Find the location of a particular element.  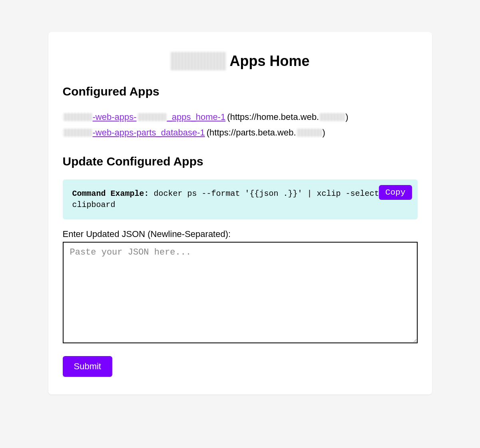

app-url: (https://home.beta.web. ) is located at coordinates (288, 117).